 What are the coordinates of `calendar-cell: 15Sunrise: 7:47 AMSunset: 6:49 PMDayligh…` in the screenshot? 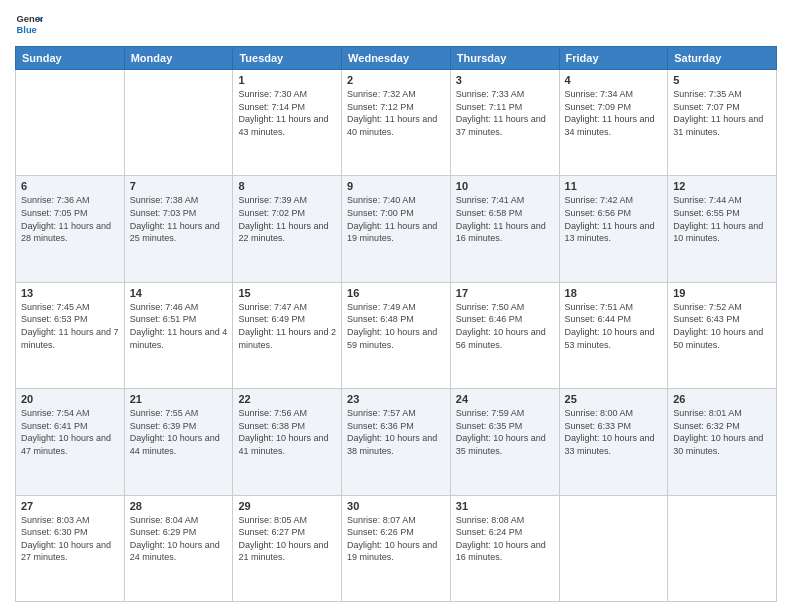 It's located at (288, 335).